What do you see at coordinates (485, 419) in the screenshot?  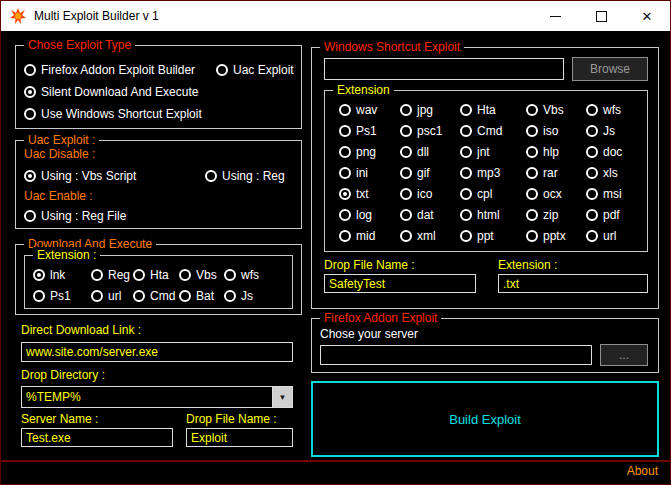 I see `build-exploit-button: Build Exploit` at bounding box center [485, 419].